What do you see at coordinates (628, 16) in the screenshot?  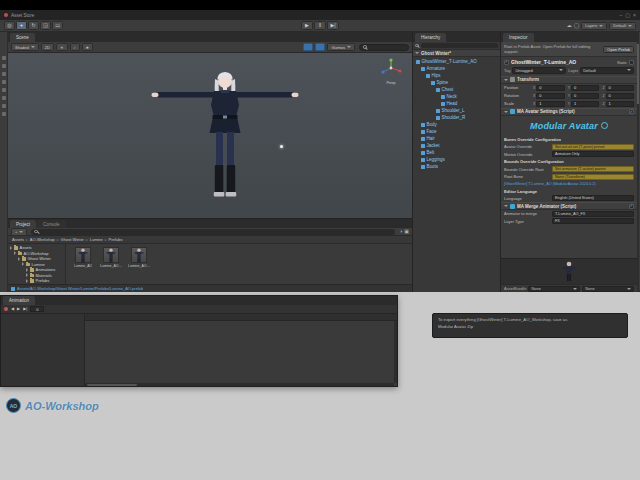 I see `maximize-button: ▢` at bounding box center [628, 16].